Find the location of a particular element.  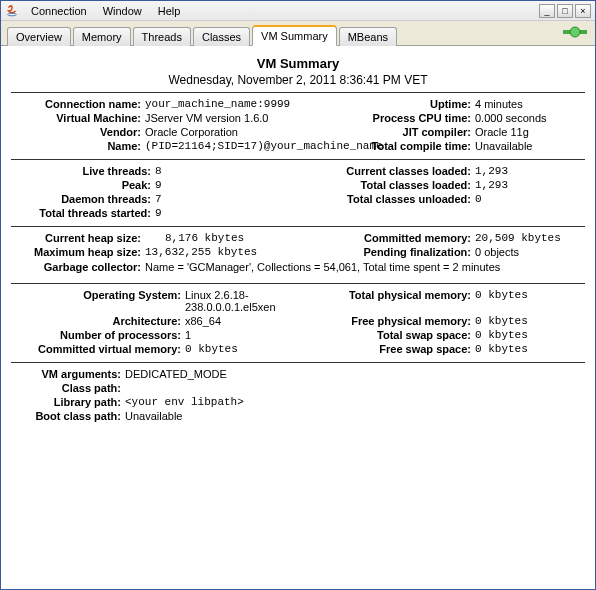

label: Free swap space: is located at coordinates (386, 349).